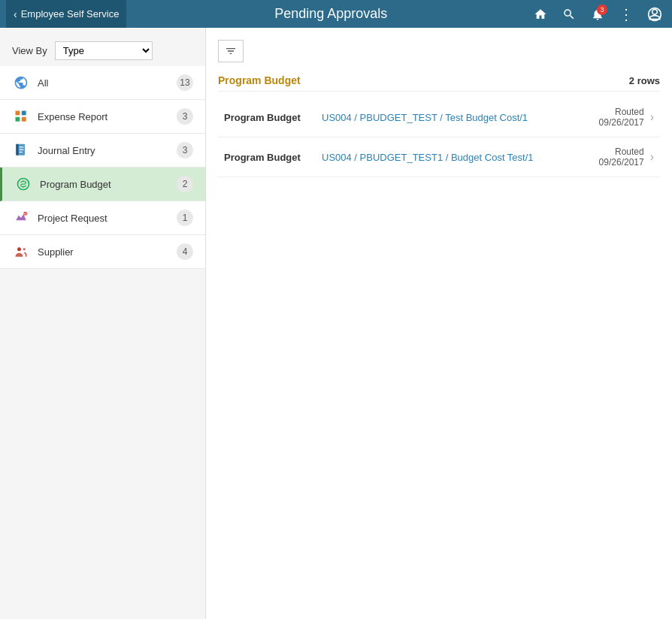  What do you see at coordinates (273, 117) in the screenshot?
I see `approval-type-1: Program Budget` at bounding box center [273, 117].